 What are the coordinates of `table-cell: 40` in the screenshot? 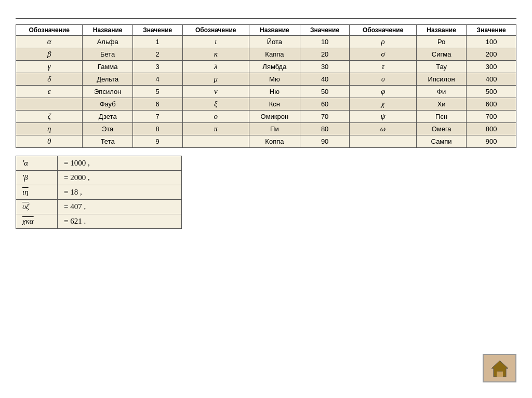 It's located at (325, 79).